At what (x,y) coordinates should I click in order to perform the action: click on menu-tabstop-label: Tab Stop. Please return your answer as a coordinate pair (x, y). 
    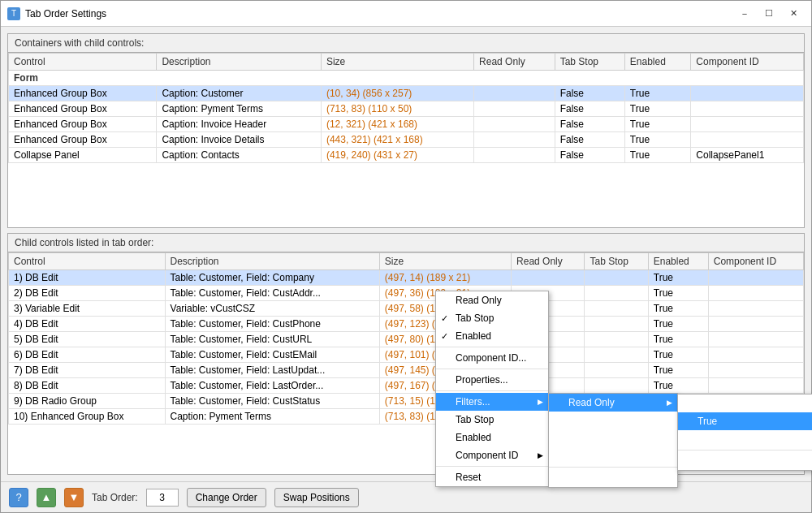
    Looking at the image, I should click on (474, 318).